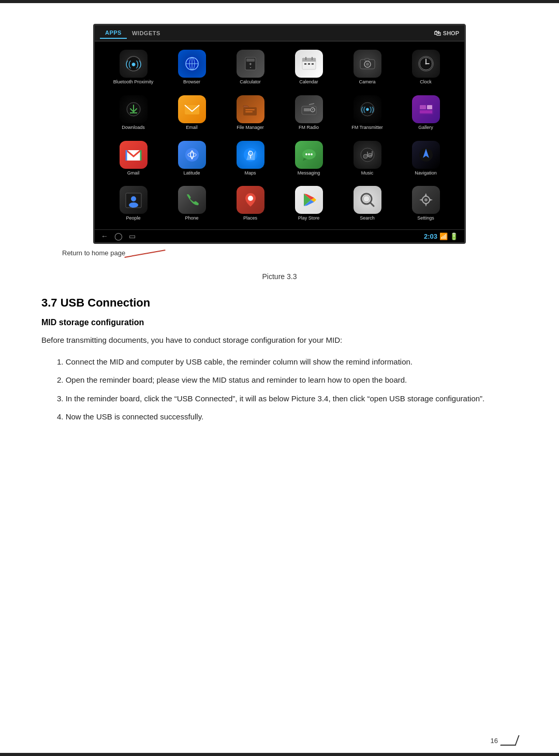  Describe the element at coordinates (367, 158) in the screenshot. I see `app-music: Music` at that location.